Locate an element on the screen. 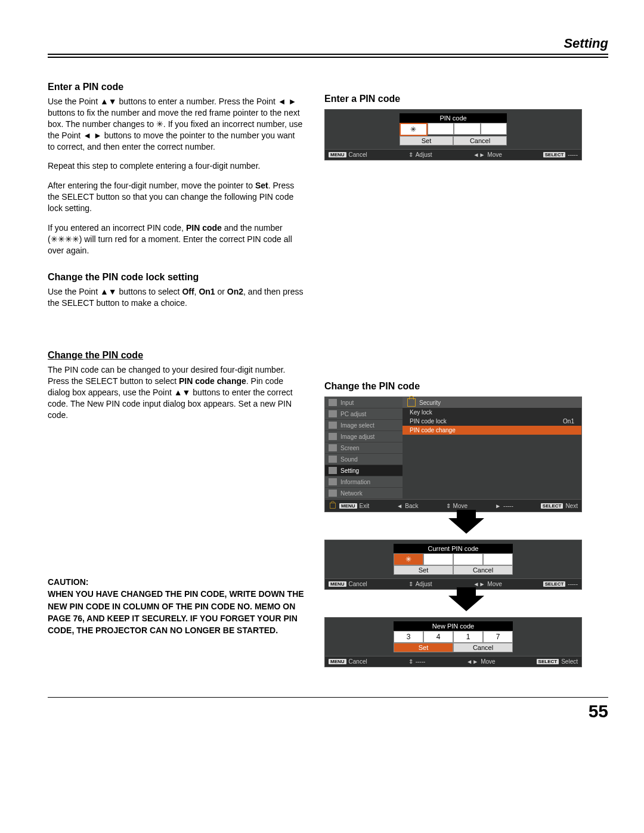  nav-bar-new: MENUCancel ⇕----- ◄►Move SELECTSelect is located at coordinates (453, 661).